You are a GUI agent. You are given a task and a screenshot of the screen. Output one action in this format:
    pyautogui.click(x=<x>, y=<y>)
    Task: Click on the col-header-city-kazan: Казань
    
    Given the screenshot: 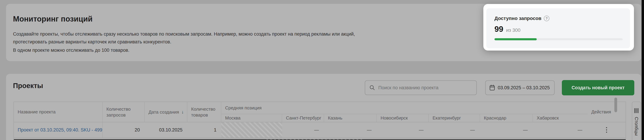 What is the action you would take?
    pyautogui.click(x=350, y=118)
    